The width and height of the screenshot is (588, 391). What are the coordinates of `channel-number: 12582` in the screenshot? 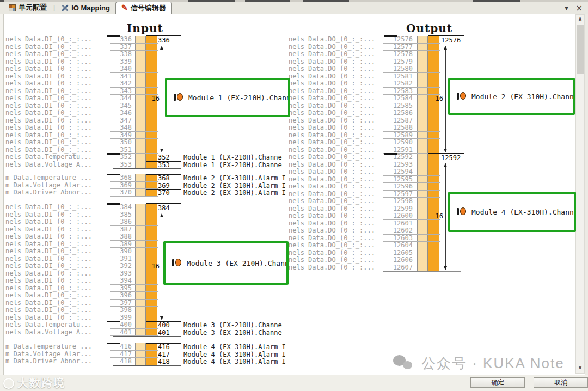 It's located at (397, 84).